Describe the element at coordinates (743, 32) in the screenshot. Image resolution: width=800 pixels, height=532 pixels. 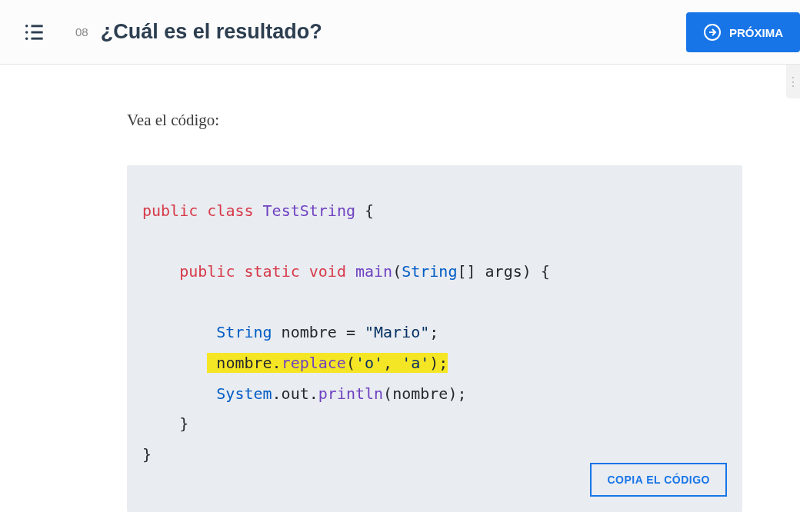
I see `next-button: PRÓXIMA` at that location.